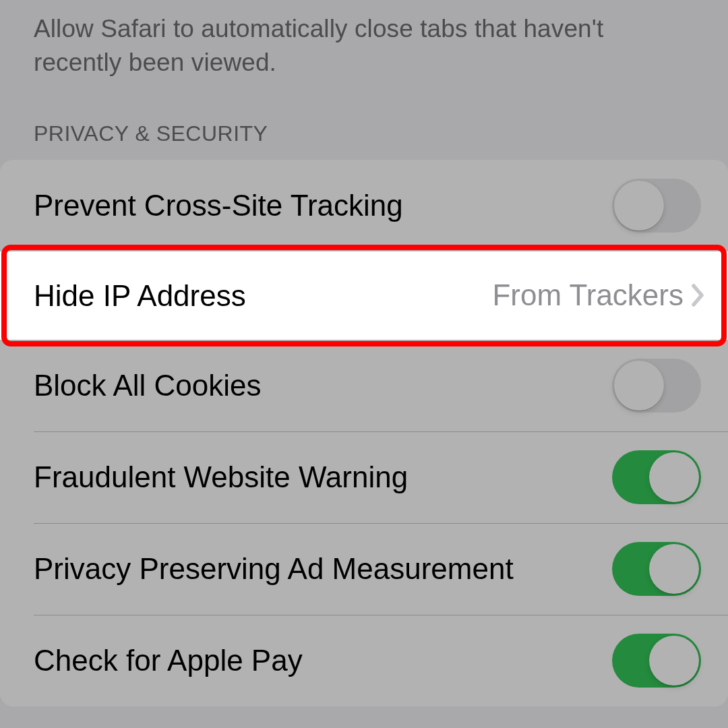 Image resolution: width=728 pixels, height=728 pixels. I want to click on privacy-preserving-ad-measurement-label: Privacy Preserving Ad Measurement, so click(323, 569).